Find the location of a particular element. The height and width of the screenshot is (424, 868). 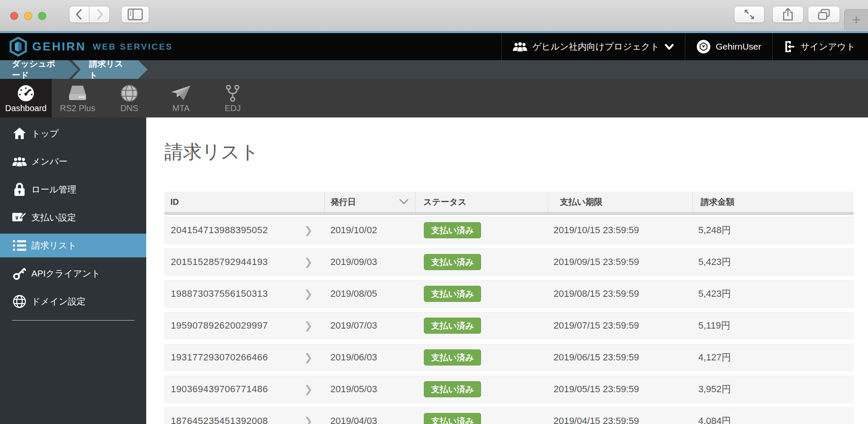

issue-date: 2019/09/03 is located at coordinates (354, 262).